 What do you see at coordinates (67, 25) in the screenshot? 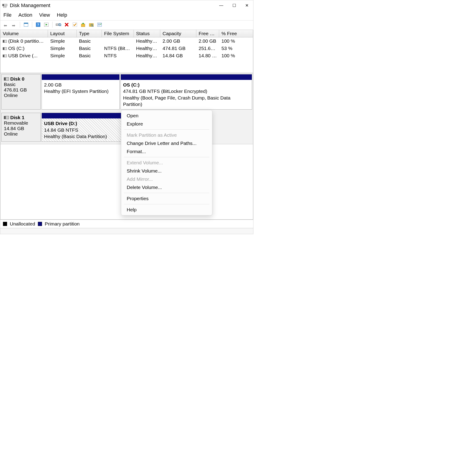
I see `delete-icon` at bounding box center [67, 25].